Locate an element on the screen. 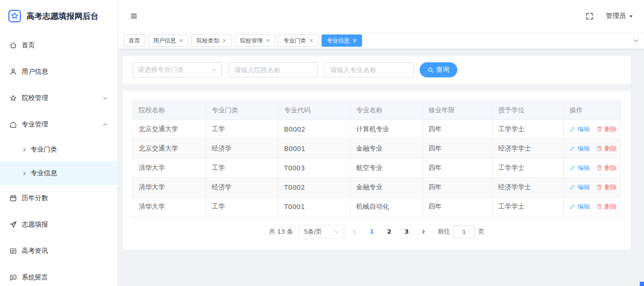  table-header-row: 院校名称 专业门类 专业代码 专业名称 修业年限 授予学位 操作 is located at coordinates (377, 110).